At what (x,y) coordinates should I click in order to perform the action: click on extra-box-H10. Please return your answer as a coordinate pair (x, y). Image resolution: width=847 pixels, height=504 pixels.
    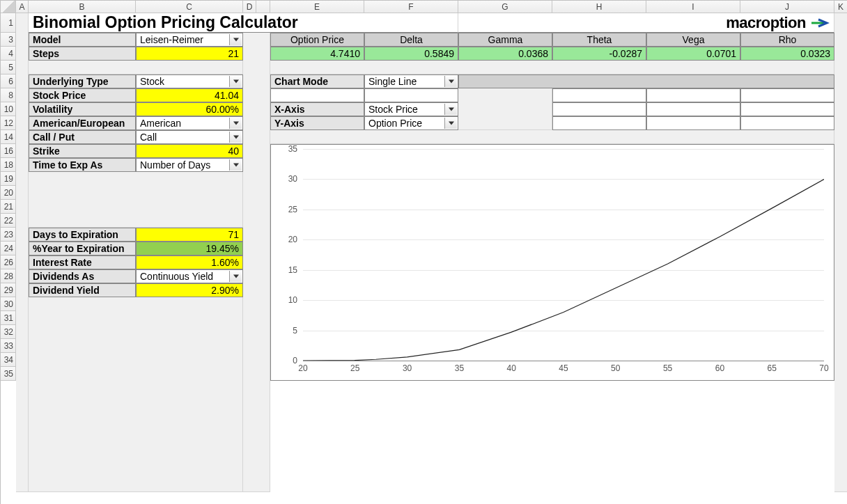
    Looking at the image, I should click on (599, 109).